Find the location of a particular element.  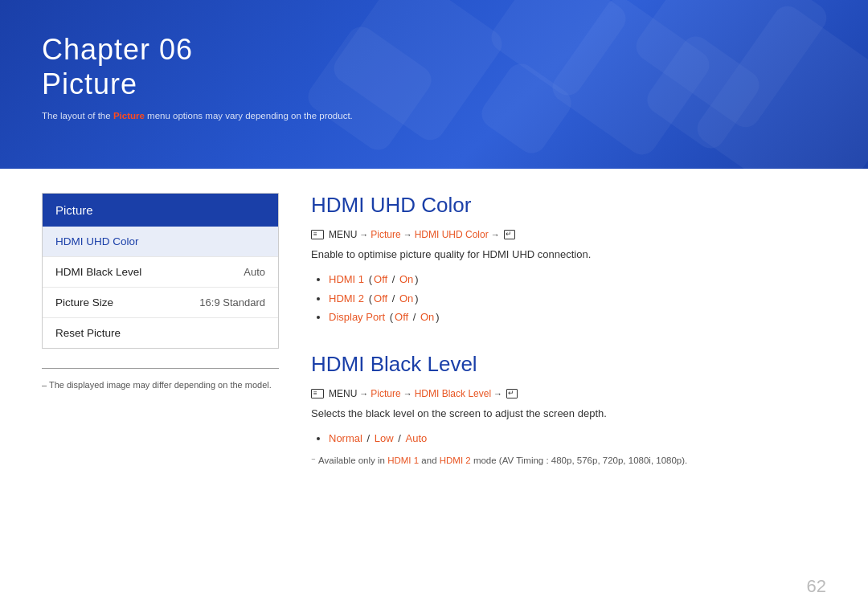

chapter-label: Chapter 06 is located at coordinates (434, 50).